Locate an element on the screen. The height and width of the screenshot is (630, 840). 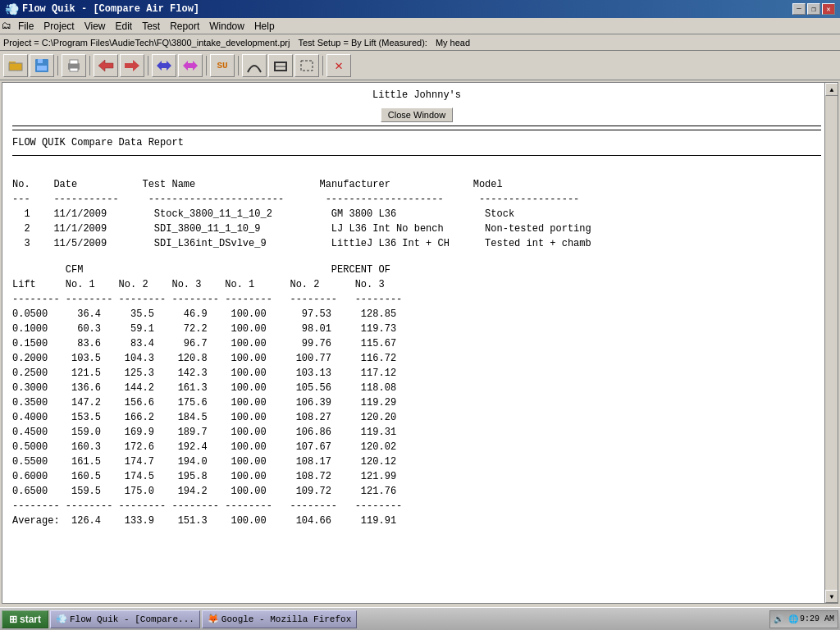
flow2-button is located at coordinates (132, 66).